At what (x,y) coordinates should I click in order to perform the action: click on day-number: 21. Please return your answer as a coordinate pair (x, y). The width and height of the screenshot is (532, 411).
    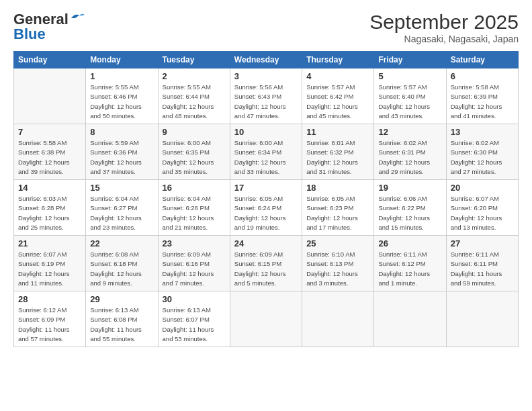
    Looking at the image, I should click on (50, 243).